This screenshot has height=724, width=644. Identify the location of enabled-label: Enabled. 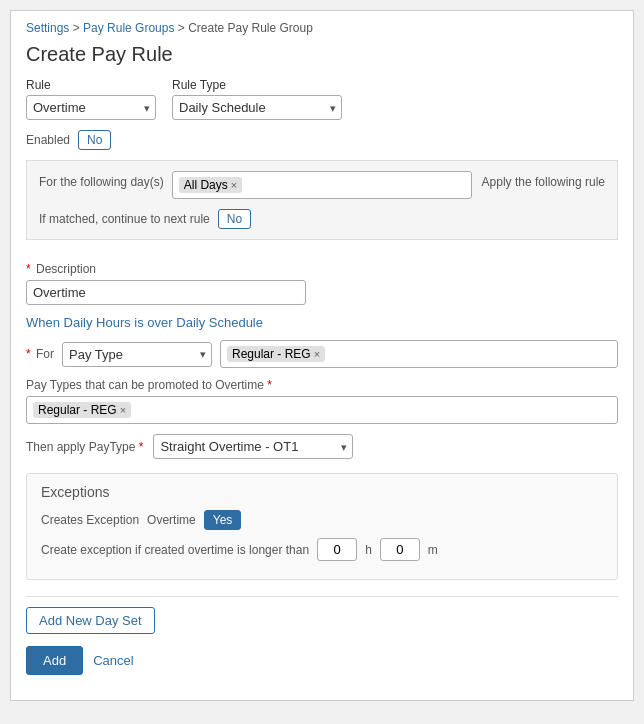
(48, 140).